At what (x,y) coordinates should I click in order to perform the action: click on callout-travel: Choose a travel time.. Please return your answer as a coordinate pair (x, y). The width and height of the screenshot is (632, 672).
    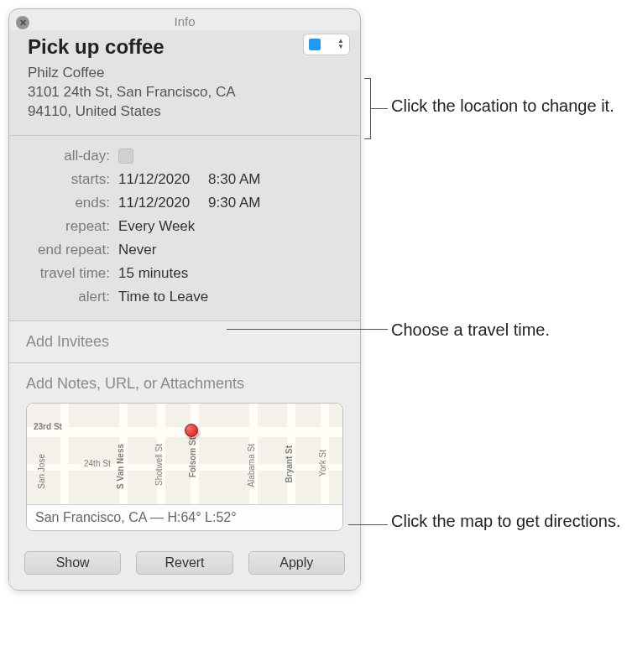
    Looking at the image, I should click on (470, 331).